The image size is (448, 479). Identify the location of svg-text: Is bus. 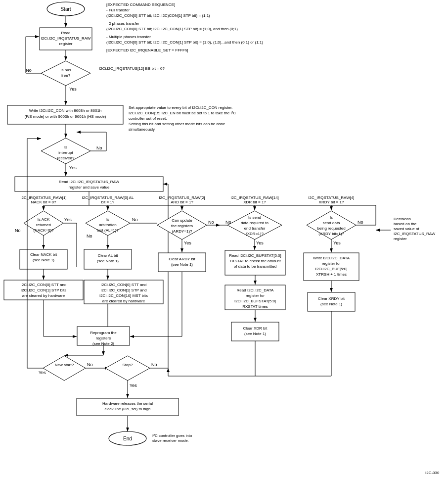
(65, 70).